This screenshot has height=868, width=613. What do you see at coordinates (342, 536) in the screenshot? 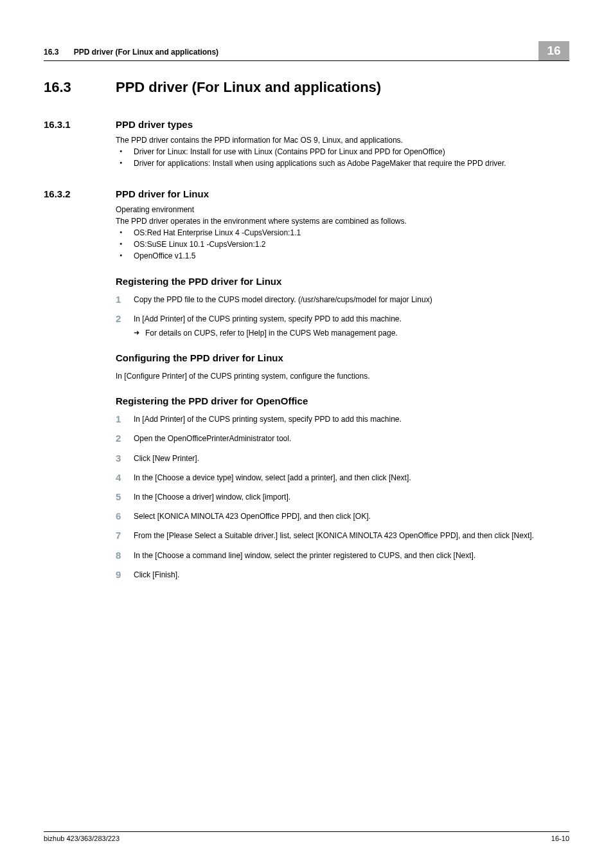
I see `list-item: From the [Please Select a Suitable drive…` at bounding box center [342, 536].